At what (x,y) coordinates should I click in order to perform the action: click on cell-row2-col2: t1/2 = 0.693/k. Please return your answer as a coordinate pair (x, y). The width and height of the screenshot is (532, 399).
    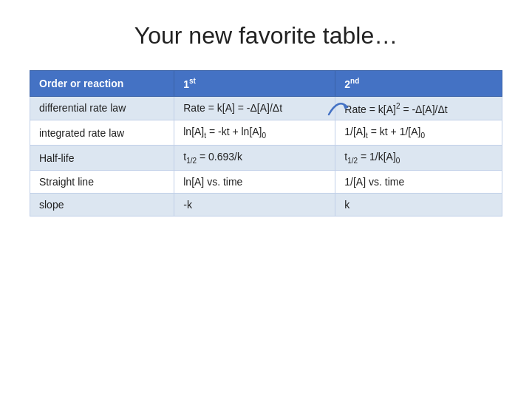
    Looking at the image, I should click on (255, 158).